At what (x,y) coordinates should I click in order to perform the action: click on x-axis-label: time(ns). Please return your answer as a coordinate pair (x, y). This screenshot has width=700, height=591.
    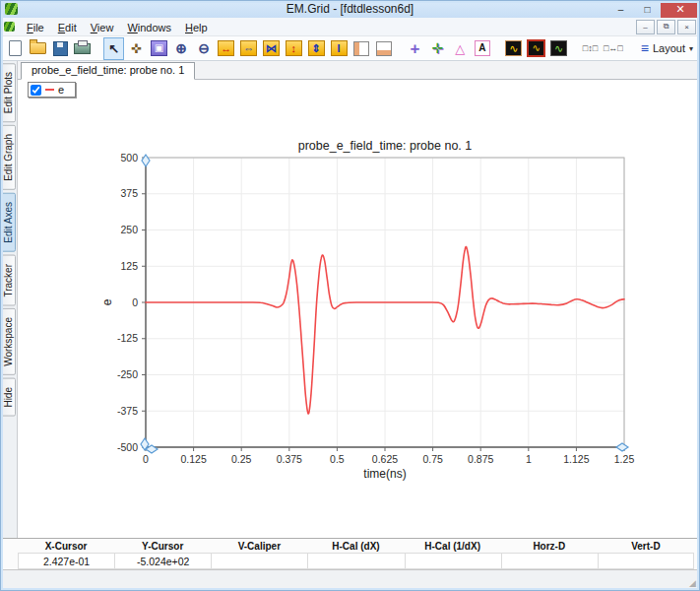
    Looking at the image, I should click on (384, 474).